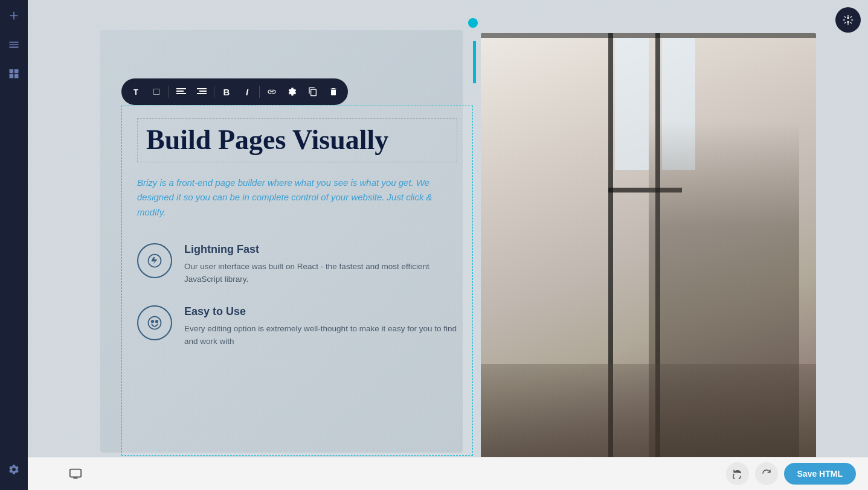 The width and height of the screenshot is (868, 490). Describe the element at coordinates (848, 20) in the screenshot. I see `global-settings-btn` at that location.